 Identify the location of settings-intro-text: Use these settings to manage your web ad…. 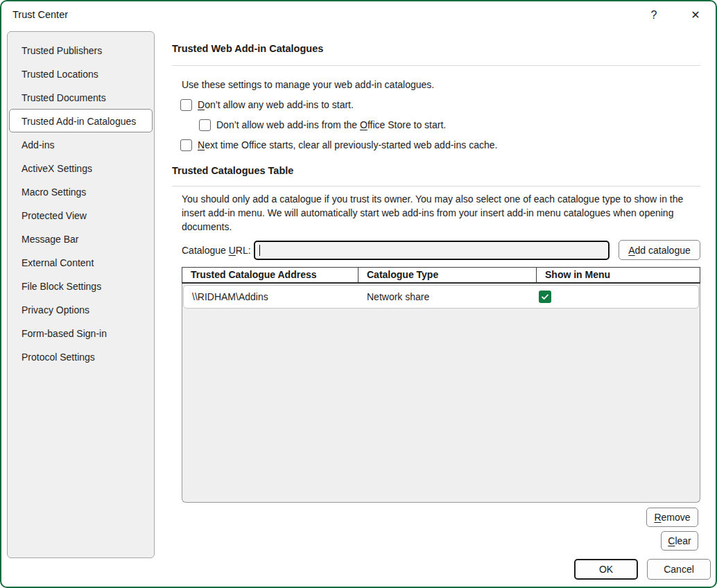
(441, 85).